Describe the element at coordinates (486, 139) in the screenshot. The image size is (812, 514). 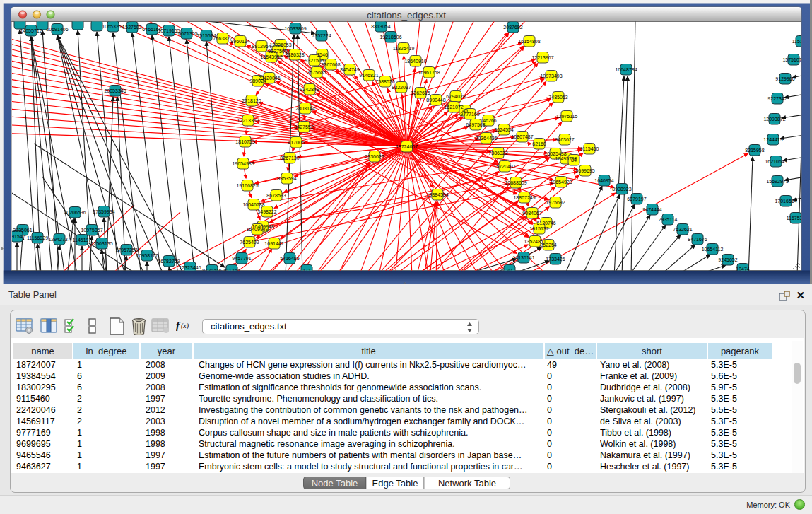
I see `svg-text: 20364436` at that location.